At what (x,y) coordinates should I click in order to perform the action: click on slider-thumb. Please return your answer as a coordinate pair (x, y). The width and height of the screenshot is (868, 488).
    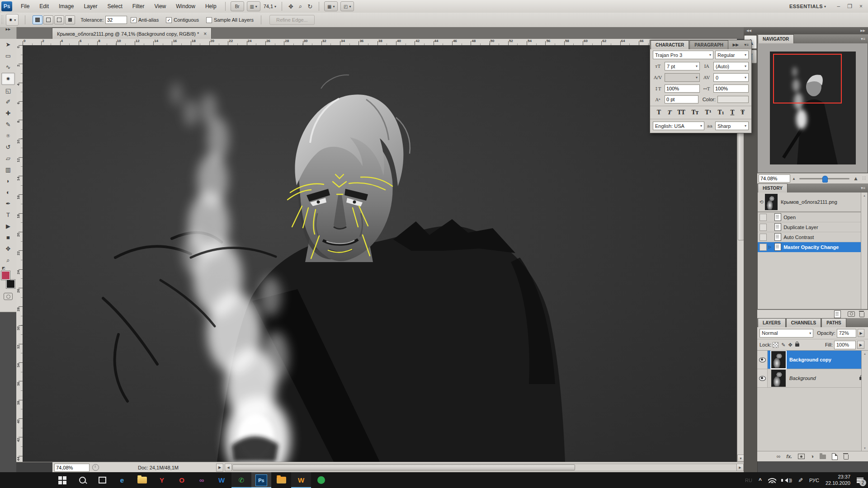
    Looking at the image, I should click on (825, 179).